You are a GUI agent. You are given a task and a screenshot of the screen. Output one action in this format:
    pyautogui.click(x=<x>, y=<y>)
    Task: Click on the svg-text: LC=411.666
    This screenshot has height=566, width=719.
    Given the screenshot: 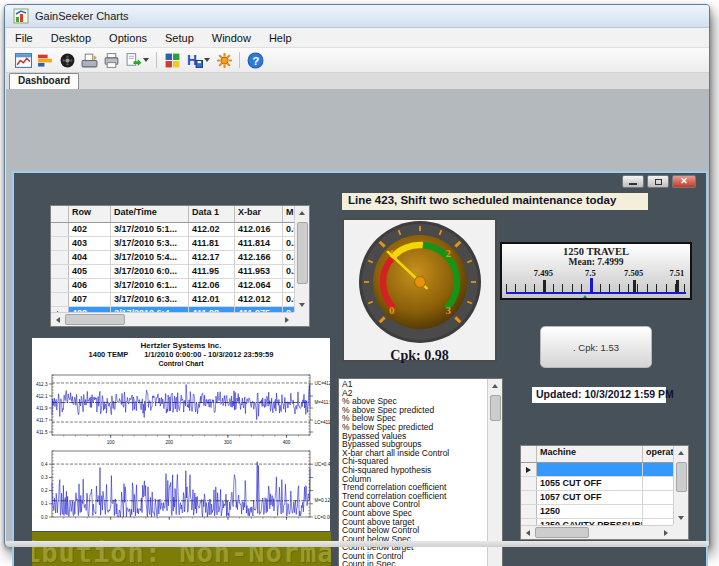 What is the action you would take?
    pyautogui.click(x=323, y=422)
    